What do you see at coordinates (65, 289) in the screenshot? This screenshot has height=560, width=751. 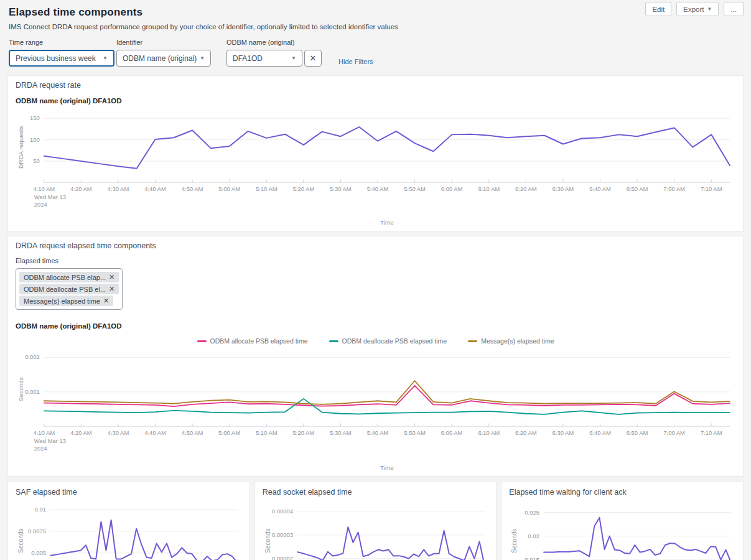 I see `chip-label: ODBM deallocate PSB el...` at bounding box center [65, 289].